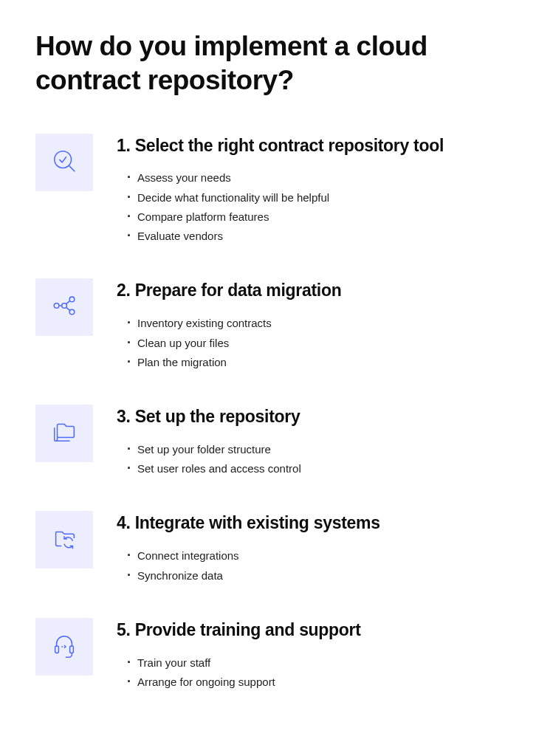 The height and width of the screenshot is (756, 536). I want to click on step-heading: 5. Provide training and support, so click(309, 630).